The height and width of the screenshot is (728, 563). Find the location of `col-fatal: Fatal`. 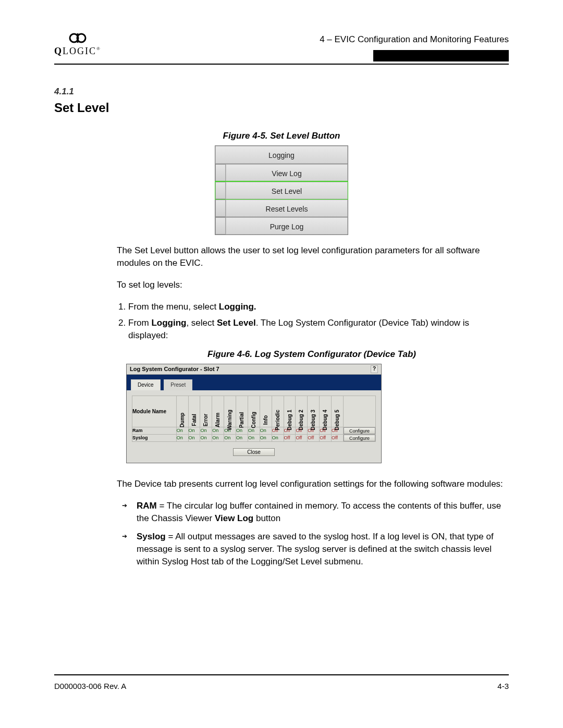

col-fatal: Fatal is located at coordinates (194, 412).